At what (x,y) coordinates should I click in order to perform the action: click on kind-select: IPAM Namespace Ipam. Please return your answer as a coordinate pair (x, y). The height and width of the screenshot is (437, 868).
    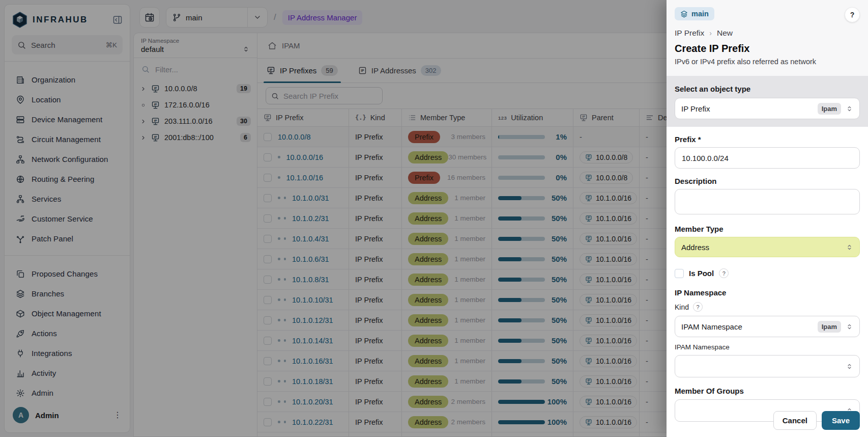
    Looking at the image, I should click on (767, 326).